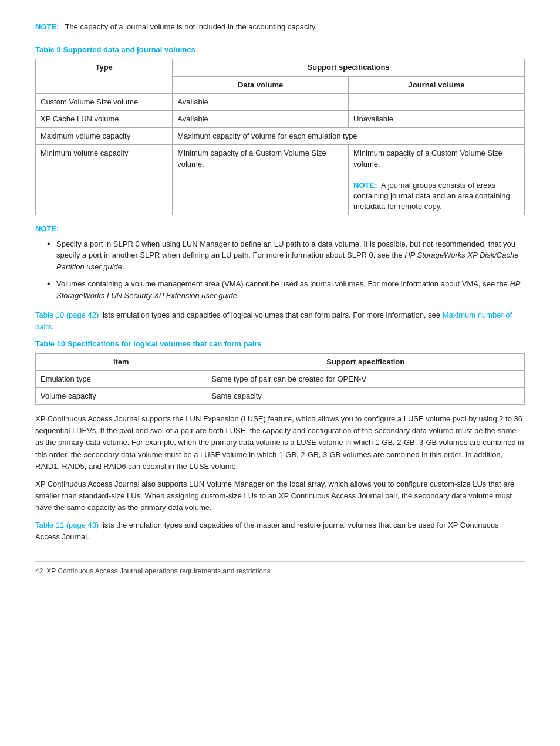 The image size is (560, 746). What do you see at coordinates (280, 321) in the screenshot?
I see `table10-ref-para: Table 10 (page 42) lists emulation types…` at bounding box center [280, 321].